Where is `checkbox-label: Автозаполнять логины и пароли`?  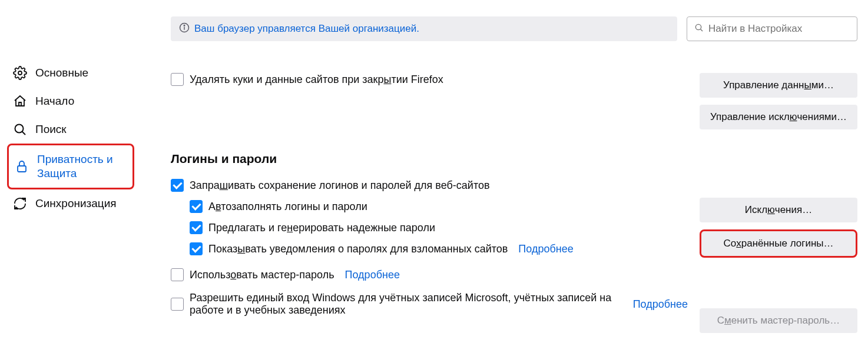
checkbox-label: Автозаполнять логины и пароли is located at coordinates (288, 207).